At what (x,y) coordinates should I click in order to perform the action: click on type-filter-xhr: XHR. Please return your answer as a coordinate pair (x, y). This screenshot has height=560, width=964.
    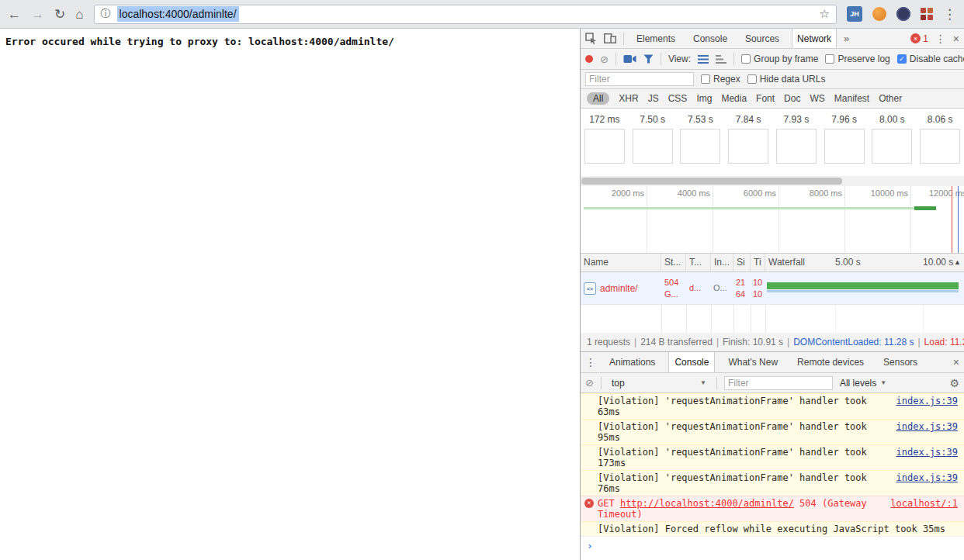
    Looking at the image, I should click on (629, 99).